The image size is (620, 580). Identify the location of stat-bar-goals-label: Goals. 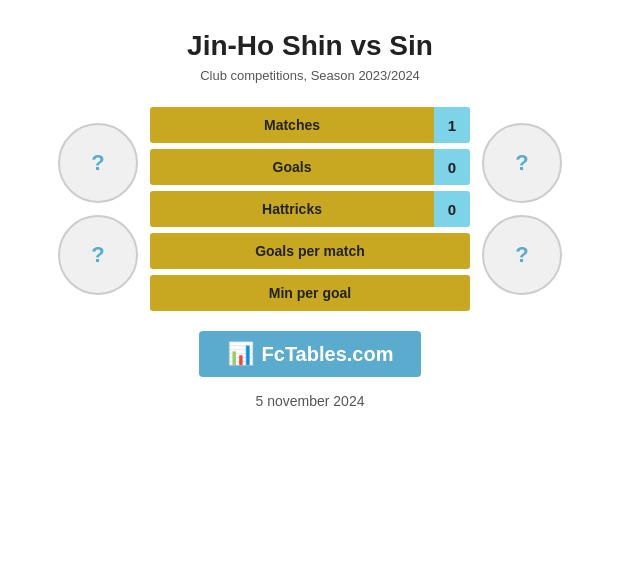
(292, 167).